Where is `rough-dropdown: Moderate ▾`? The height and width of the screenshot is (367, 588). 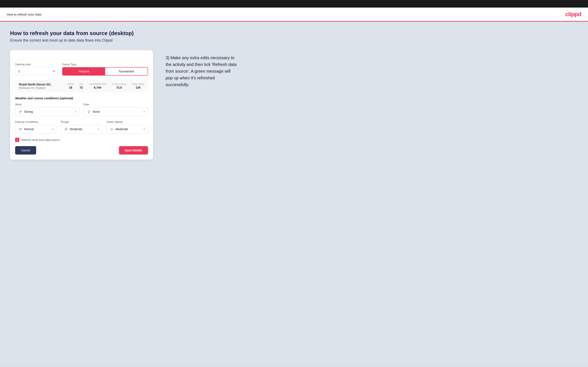 rough-dropdown: Moderate ▾ is located at coordinates (81, 129).